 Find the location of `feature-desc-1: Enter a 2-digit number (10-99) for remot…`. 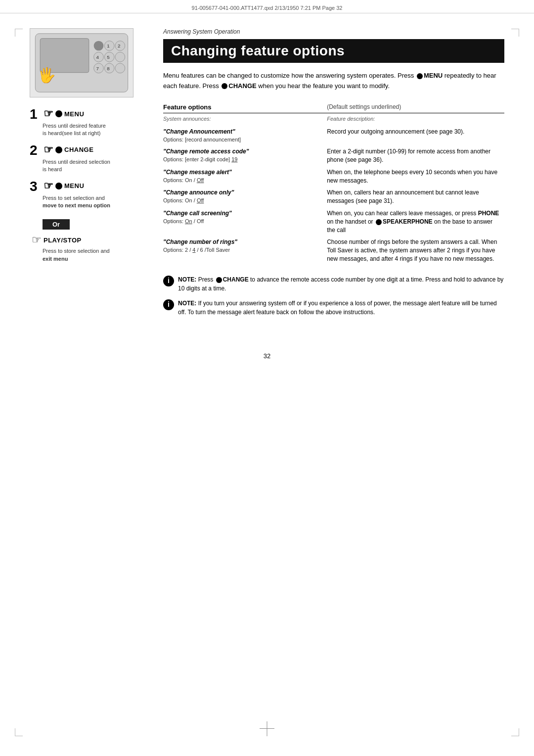

feature-desc-1: Enter a 2-digit number (10-99) for remot… is located at coordinates (415, 156).